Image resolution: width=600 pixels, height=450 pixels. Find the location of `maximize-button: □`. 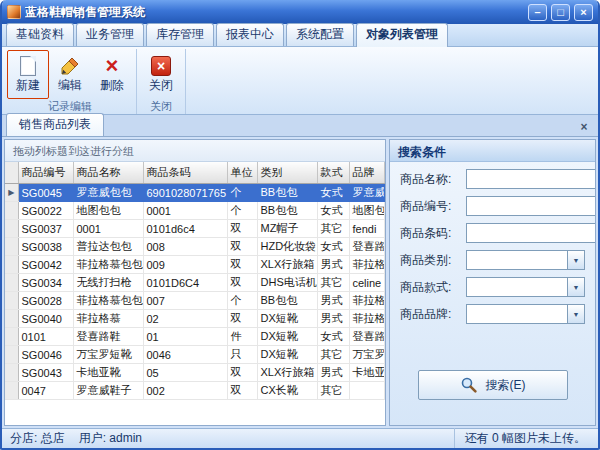

maximize-button: □ is located at coordinates (560, 12).